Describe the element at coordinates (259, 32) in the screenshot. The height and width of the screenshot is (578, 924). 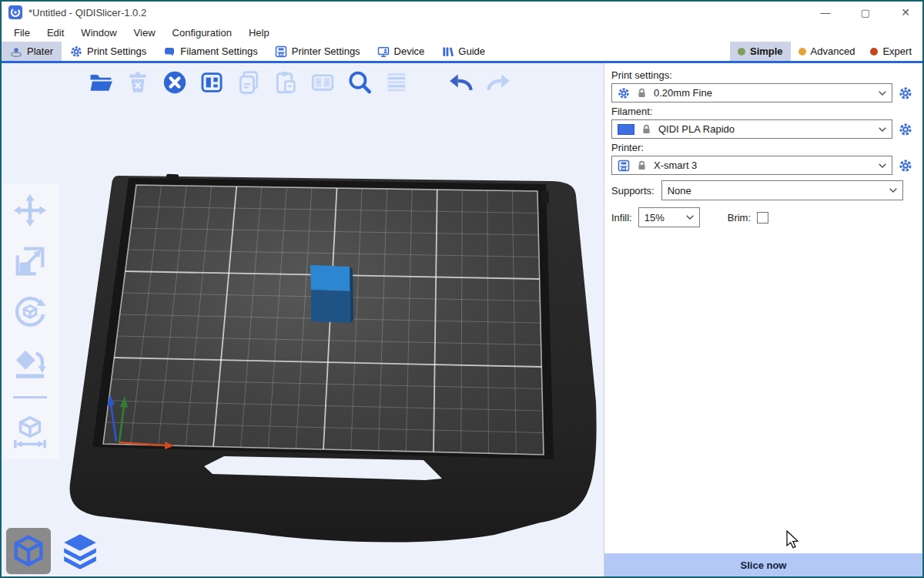
I see `menu-help: Help` at that location.